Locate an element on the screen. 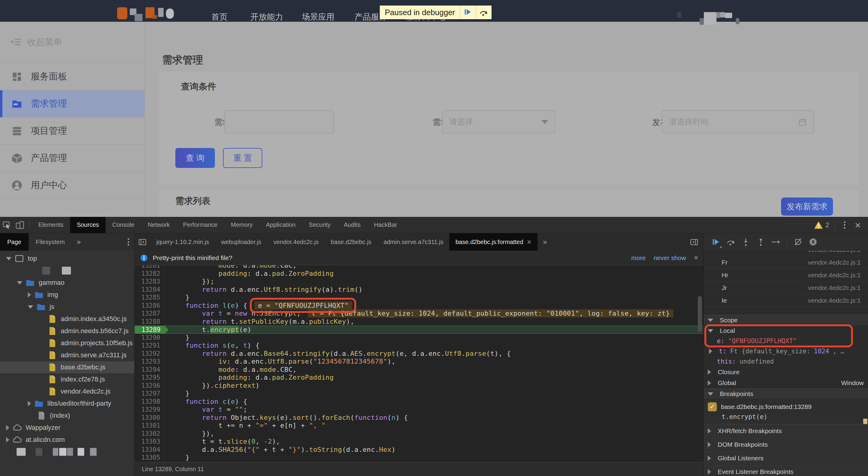  close-tab-icon: × is located at coordinates (529, 242).